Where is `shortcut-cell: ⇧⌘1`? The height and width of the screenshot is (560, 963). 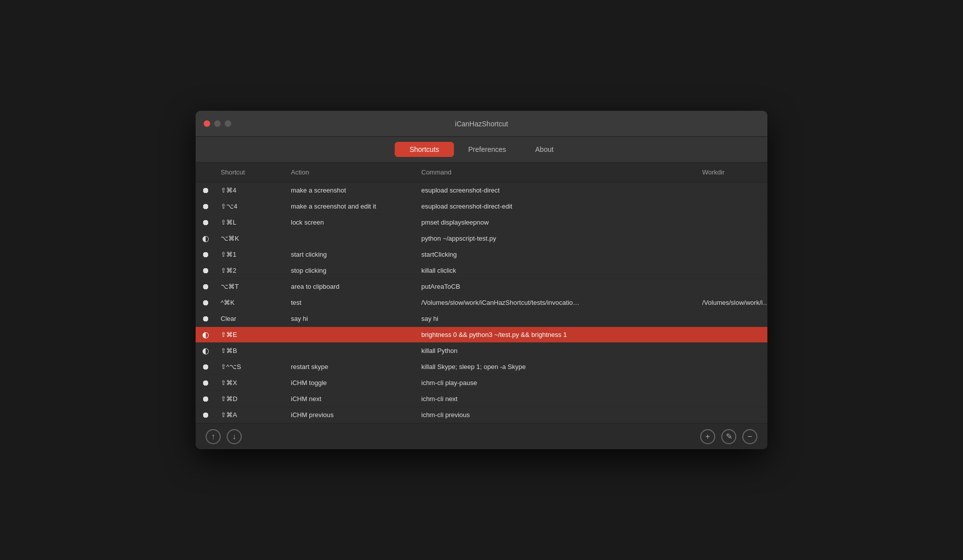 shortcut-cell: ⇧⌘1 is located at coordinates (251, 255).